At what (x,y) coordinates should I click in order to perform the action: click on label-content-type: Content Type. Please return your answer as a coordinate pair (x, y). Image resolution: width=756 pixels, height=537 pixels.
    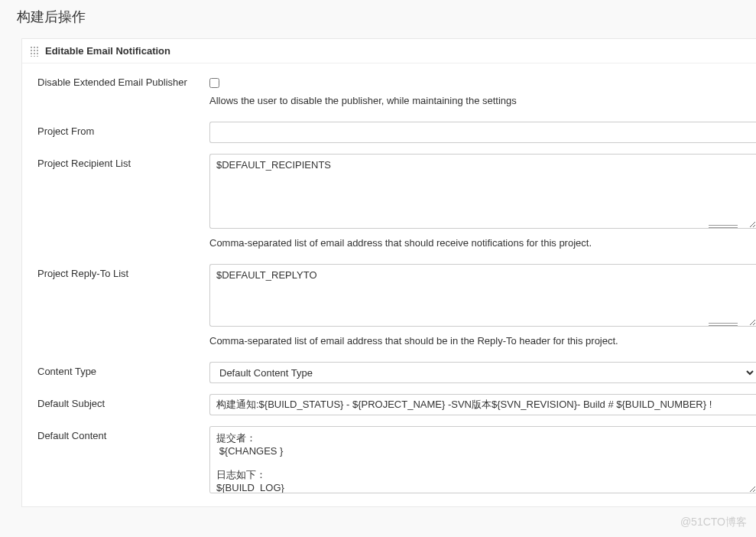
    Looking at the image, I should click on (124, 369).